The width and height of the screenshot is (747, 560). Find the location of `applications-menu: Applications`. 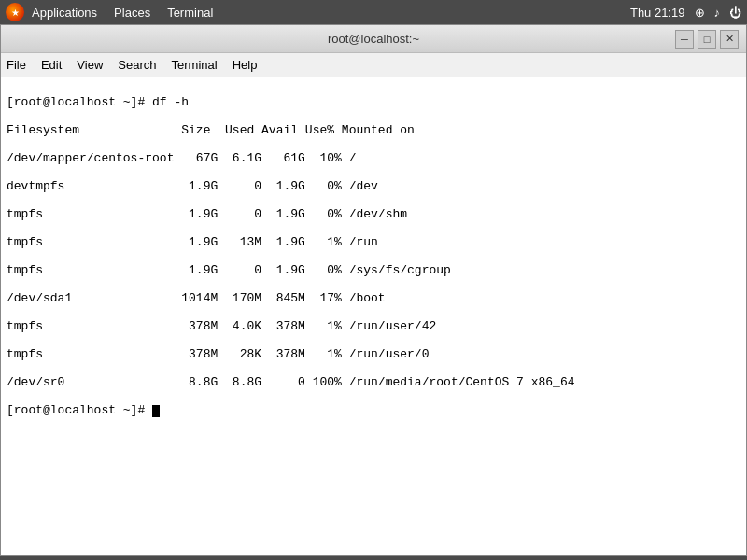

applications-menu: Applications is located at coordinates (64, 13).